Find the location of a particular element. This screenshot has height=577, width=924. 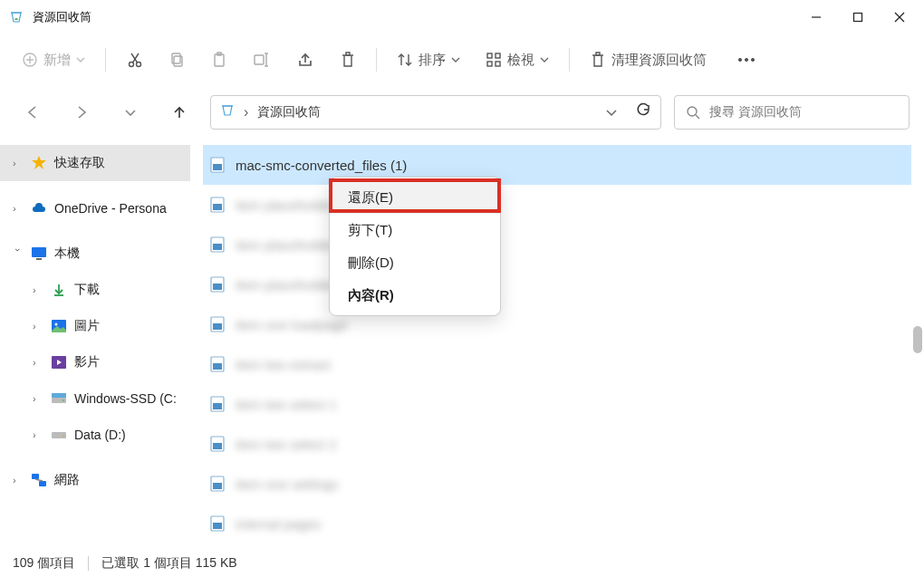

video-icon is located at coordinates (59, 362).